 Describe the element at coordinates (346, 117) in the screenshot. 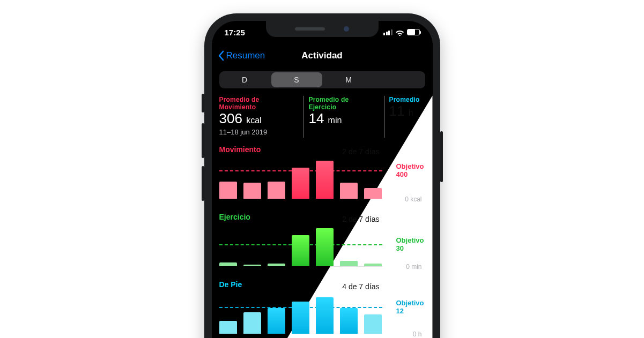

I see `summary-exercise: Promedio de Ejercicio 14 min` at that location.